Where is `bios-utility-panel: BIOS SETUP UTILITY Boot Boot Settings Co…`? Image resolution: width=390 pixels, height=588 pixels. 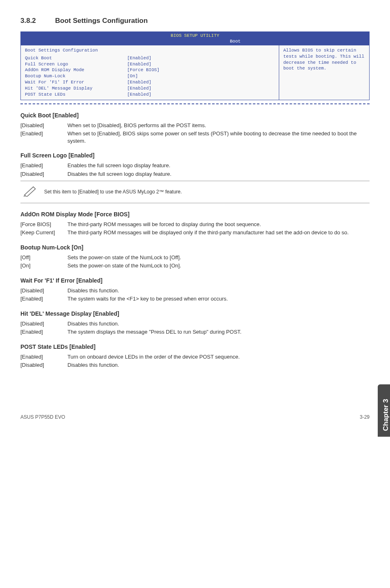
bios-utility-panel: BIOS SETUP UTILITY Boot Boot Settings Co… is located at coordinates (195, 66).